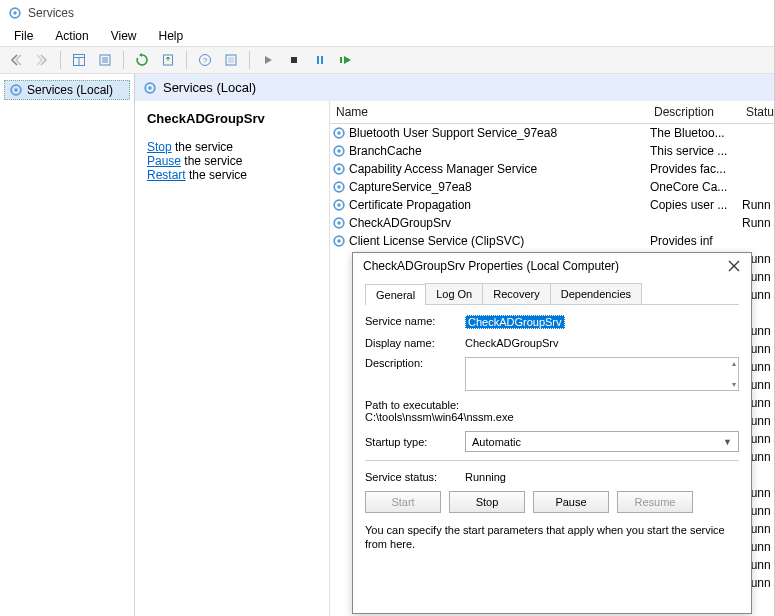 Image resolution: width=775 pixels, height=616 pixels. I want to click on export-list-button, so click(168, 60).